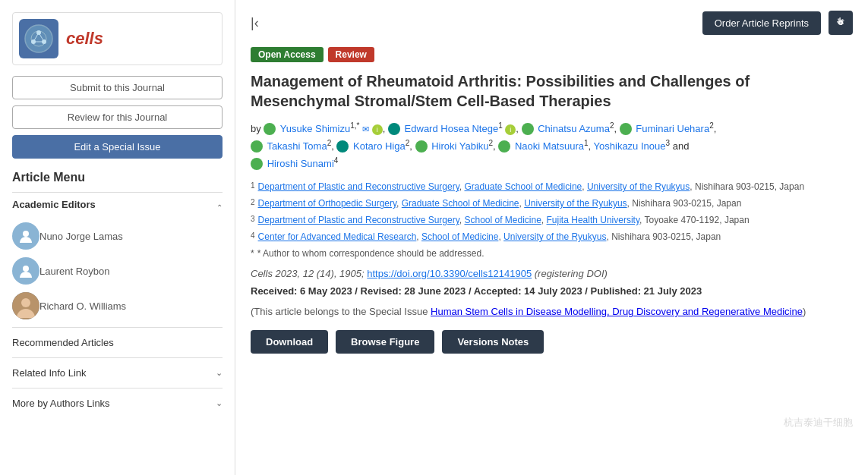  I want to click on special-issue-prefix: (This article belongs to the Special Iss…, so click(340, 311).